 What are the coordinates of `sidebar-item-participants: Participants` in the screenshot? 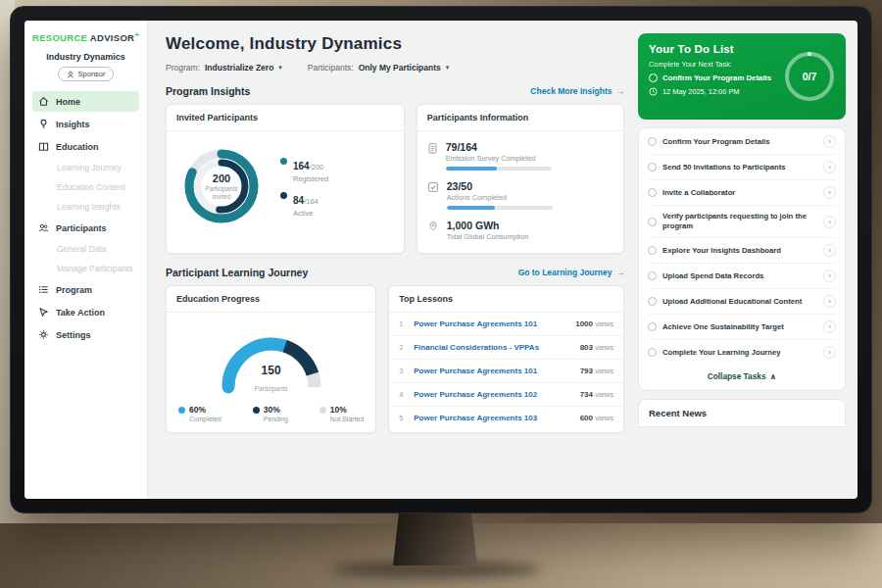 It's located at (86, 227).